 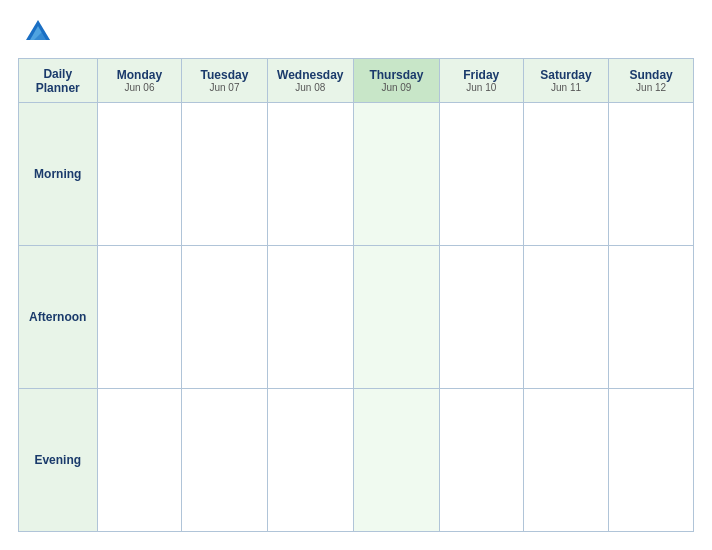 What do you see at coordinates (310, 460) in the screenshot?
I see `cell-evening-wednesday` at bounding box center [310, 460].